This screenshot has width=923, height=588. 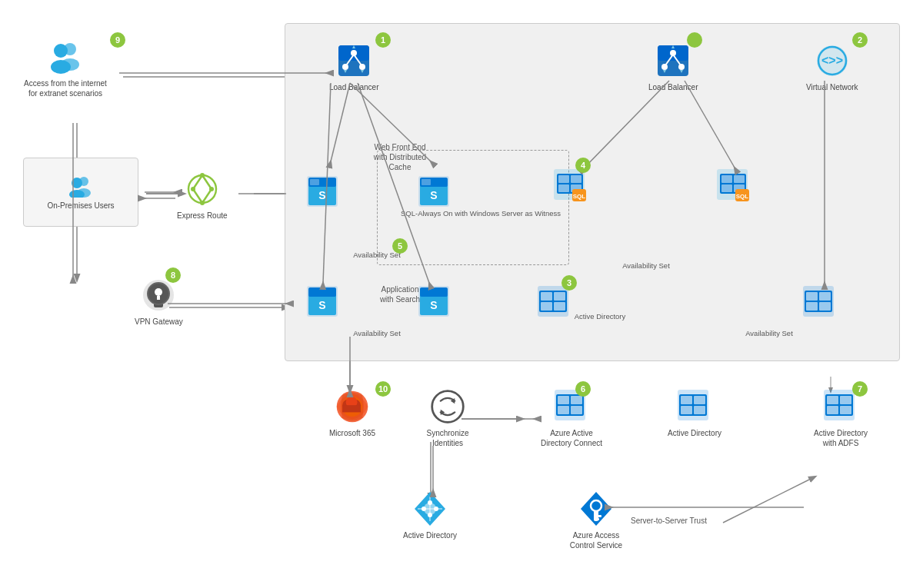 What do you see at coordinates (571, 418) in the screenshot?
I see `azure-ad-connect-node: Azure Active Directory Connect` at bounding box center [571, 418].